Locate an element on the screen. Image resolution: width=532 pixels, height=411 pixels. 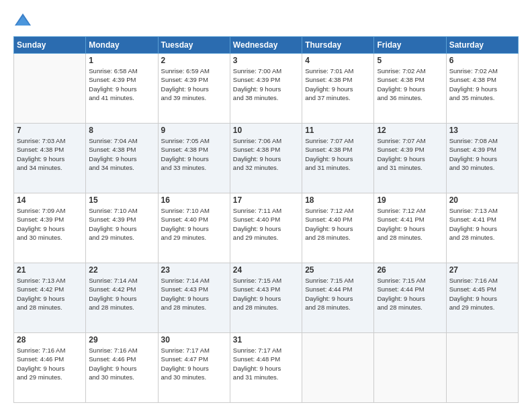
calendar-day-cell: 15Sunrise: 7:10 AM Sunset: 4:39 PM Dayli… is located at coordinates (122, 228).